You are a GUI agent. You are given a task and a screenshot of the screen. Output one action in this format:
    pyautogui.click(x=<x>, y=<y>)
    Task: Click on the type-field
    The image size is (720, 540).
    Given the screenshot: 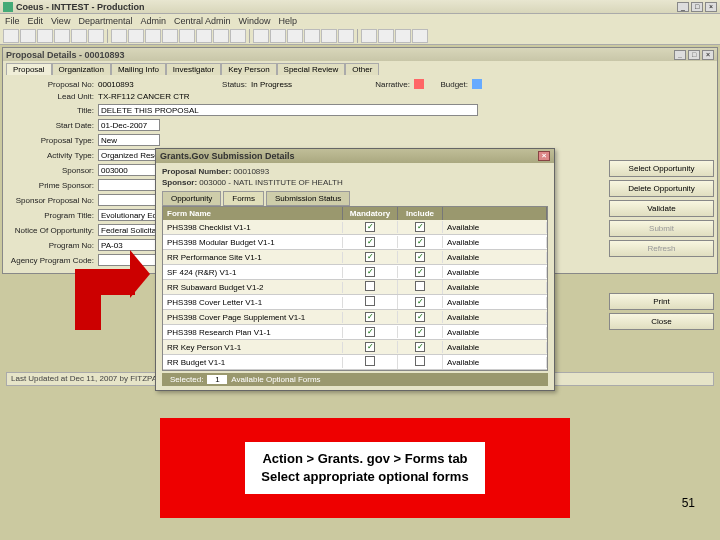 What is the action you would take?
    pyautogui.click(x=129, y=140)
    